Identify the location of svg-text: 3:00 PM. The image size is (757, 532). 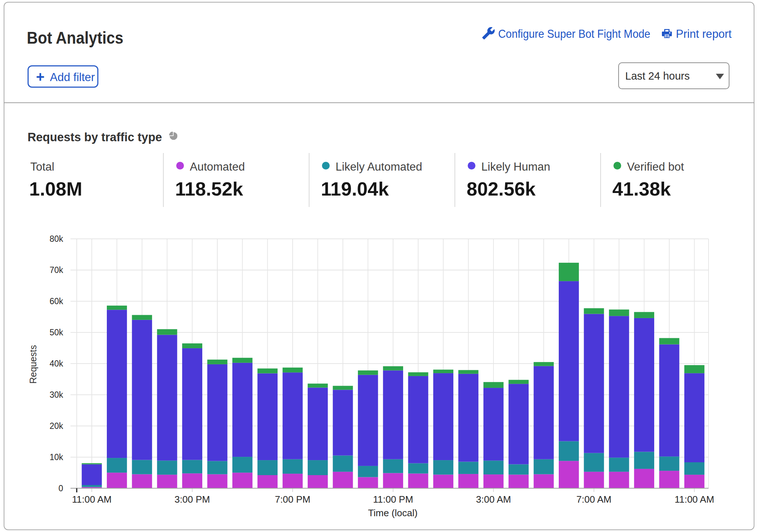
(192, 499).